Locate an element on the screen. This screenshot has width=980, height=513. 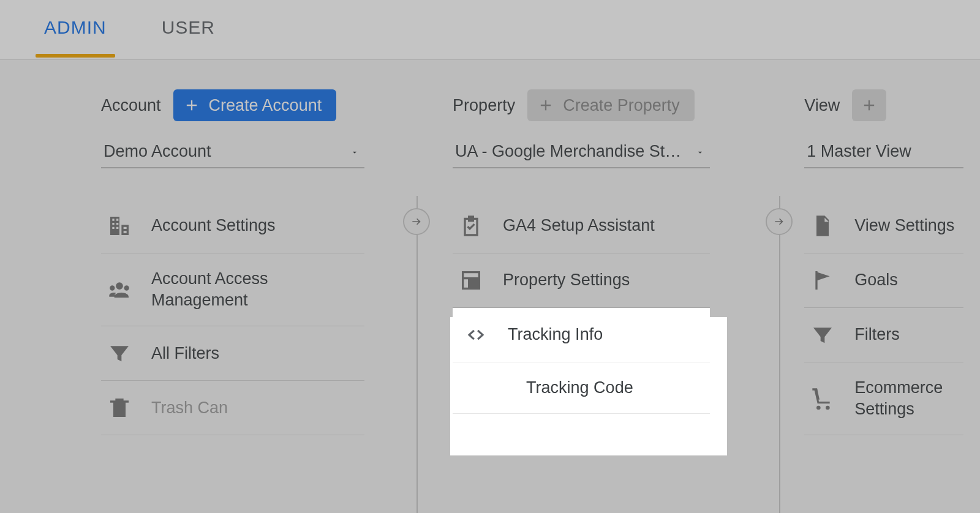
account-menu: Account Settings Account Access Manageme… is located at coordinates (233, 317).